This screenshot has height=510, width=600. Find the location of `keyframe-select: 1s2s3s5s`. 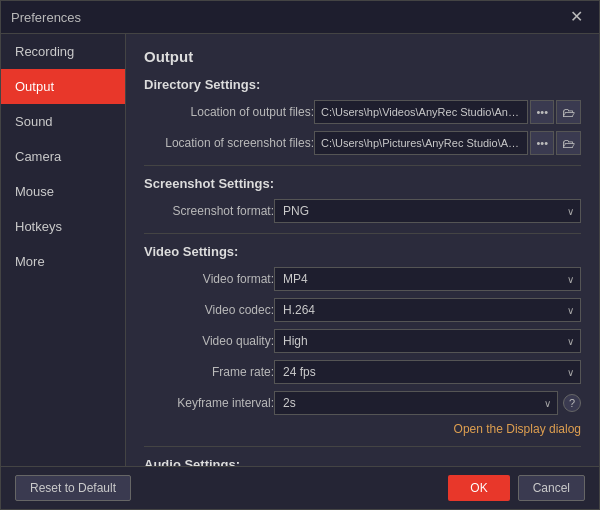

keyframe-select: 1s2s3s5s is located at coordinates (416, 403).